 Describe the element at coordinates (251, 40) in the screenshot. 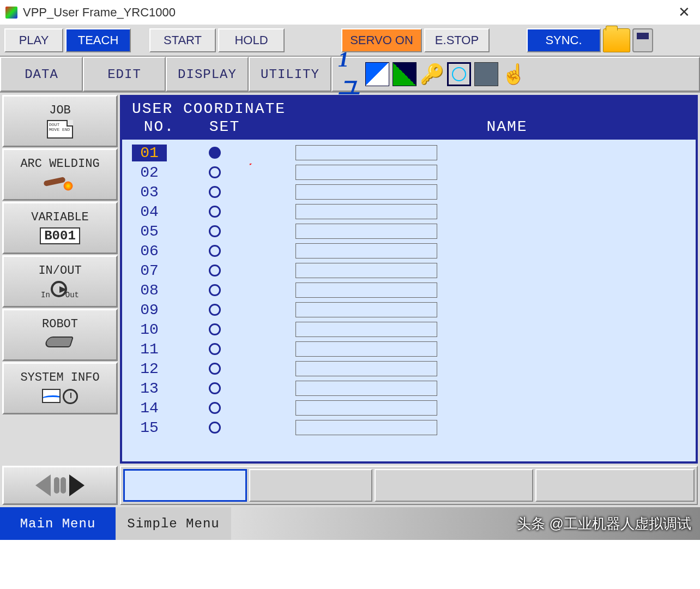

I see `hold-button: HOLD` at that location.